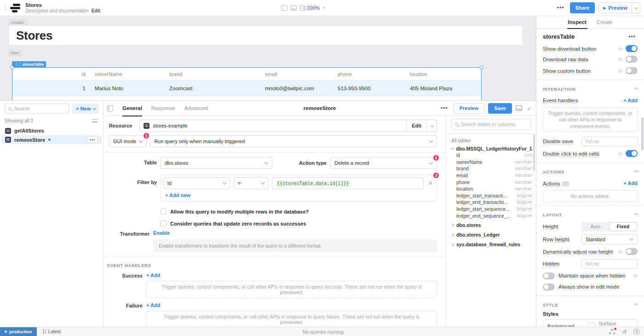 Image resolution: width=644 pixels, height=336 pixels. I want to click on filter-field-select: id, so click(197, 183).